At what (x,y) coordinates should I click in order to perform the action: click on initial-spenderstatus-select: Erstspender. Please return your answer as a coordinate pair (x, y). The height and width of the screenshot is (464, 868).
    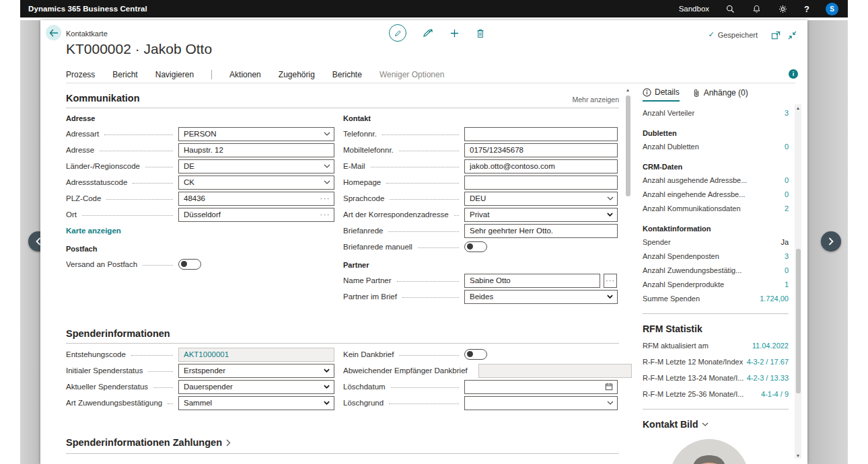
    Looking at the image, I should click on (256, 371).